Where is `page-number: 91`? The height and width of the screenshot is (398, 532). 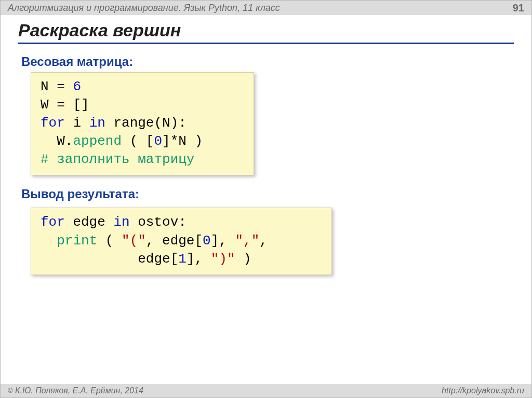
page-number: 91 is located at coordinates (518, 8).